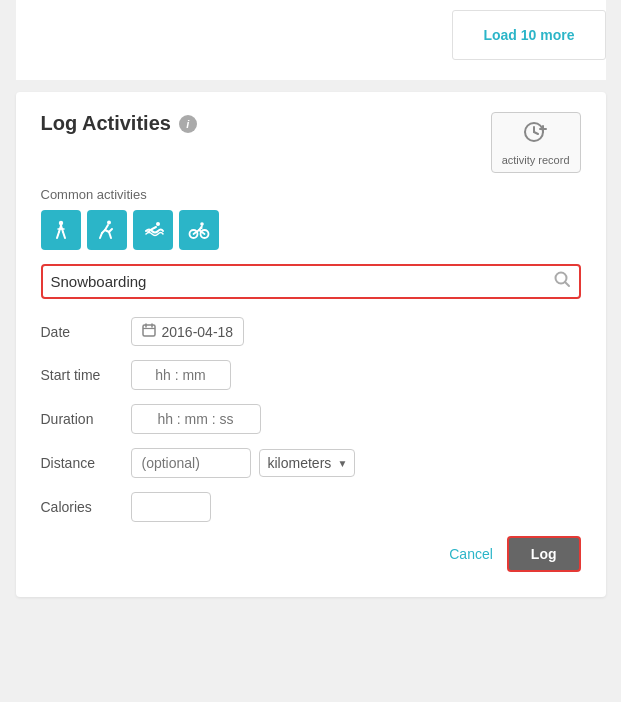 The image size is (621, 702). I want to click on calendar-icon, so click(149, 332).